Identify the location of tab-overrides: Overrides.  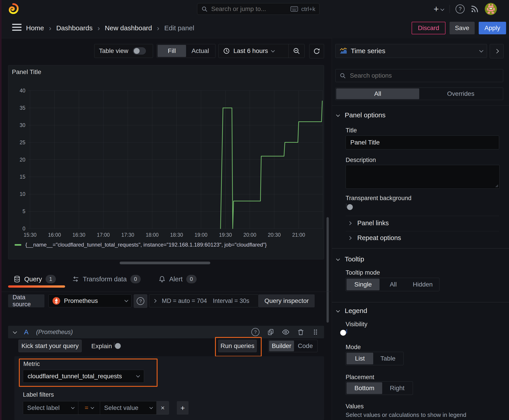
(461, 94).